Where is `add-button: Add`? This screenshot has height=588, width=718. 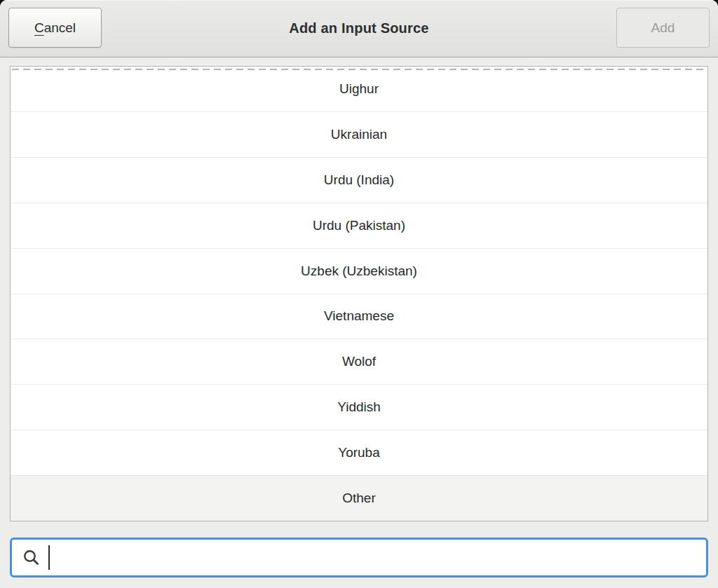 add-button: Add is located at coordinates (663, 28).